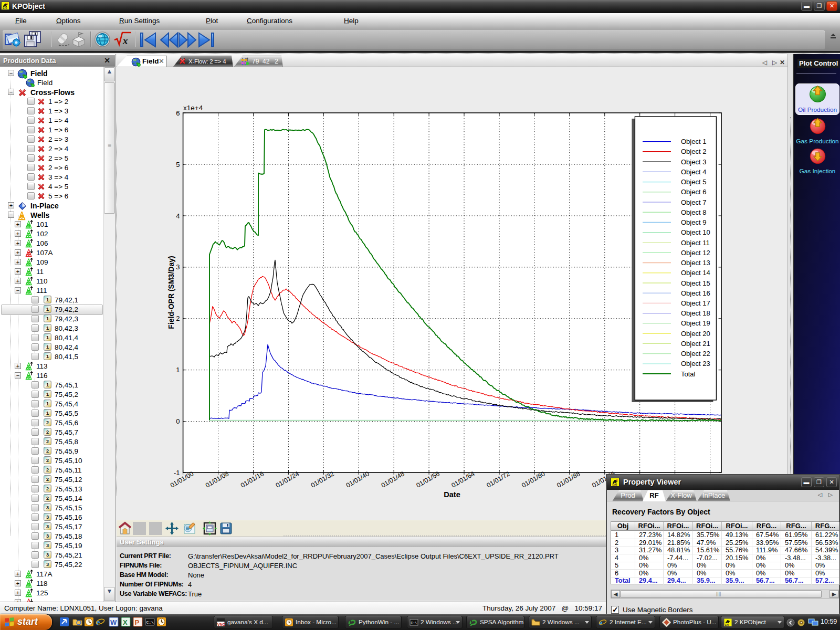 This screenshot has width=840, height=630. What do you see at coordinates (125, 41) in the screenshot?
I see `svg-text: x` at bounding box center [125, 41].